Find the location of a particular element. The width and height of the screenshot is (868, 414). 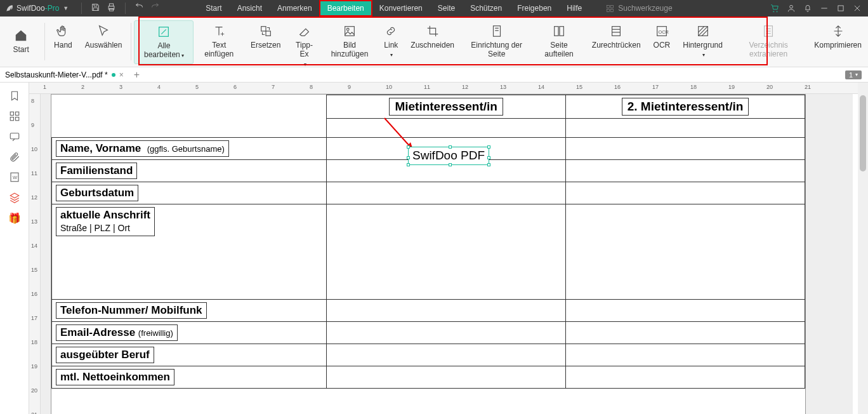

field-email-sub: (freiwillig) is located at coordinates (156, 333).